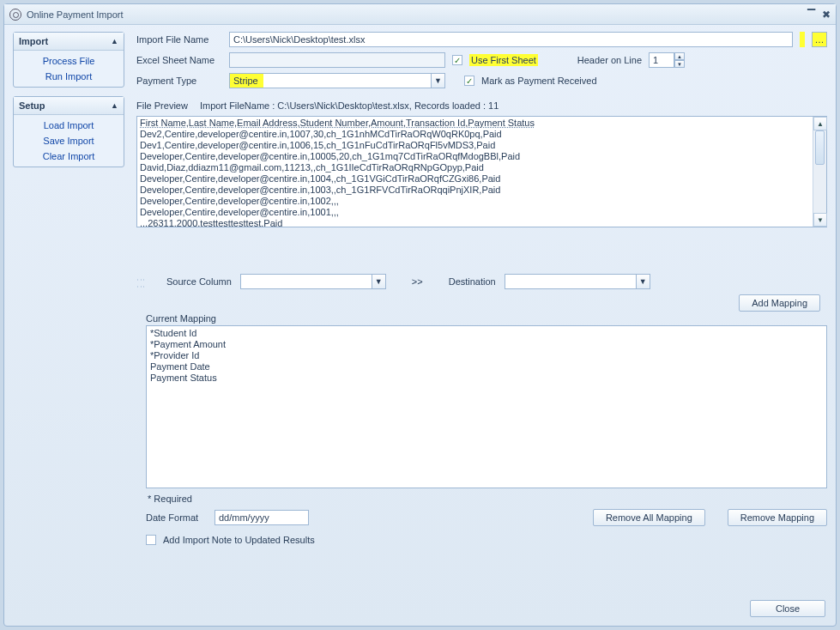  Describe the element at coordinates (539, 81) in the screenshot. I see `mark-as-received-label: Mark as Payment Received` at that location.